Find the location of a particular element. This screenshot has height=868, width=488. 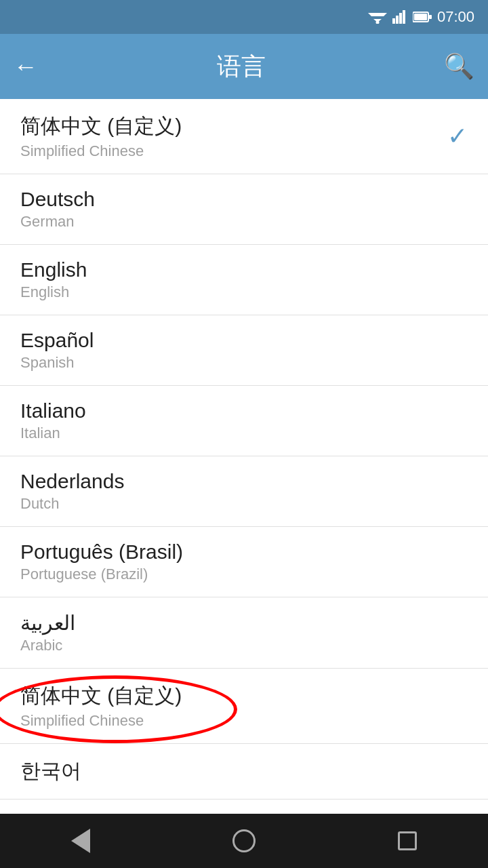

battery-icon is located at coordinates (422, 17).